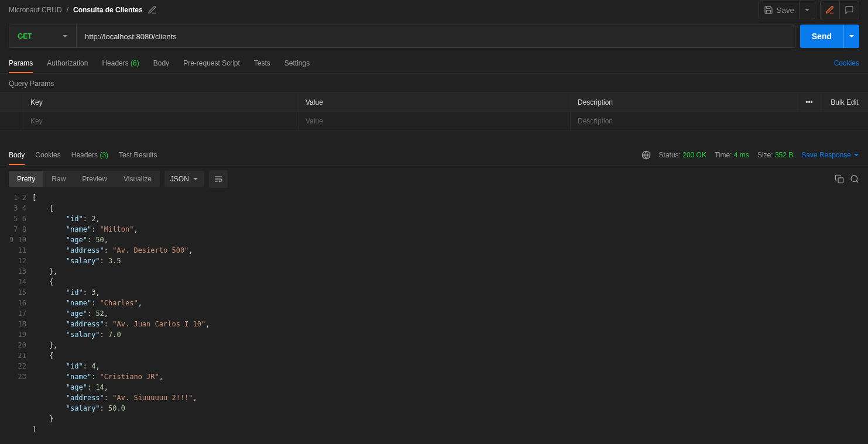 This screenshot has width=868, height=444. What do you see at coordinates (434, 36) in the screenshot?
I see `url-row: GET Send` at bounding box center [434, 36].